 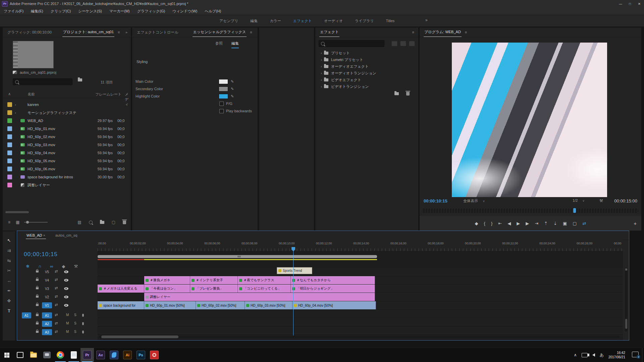 What do you see at coordinates (119, 11) in the screenshot?
I see `menu-item: マーカー(M)` at bounding box center [119, 11].